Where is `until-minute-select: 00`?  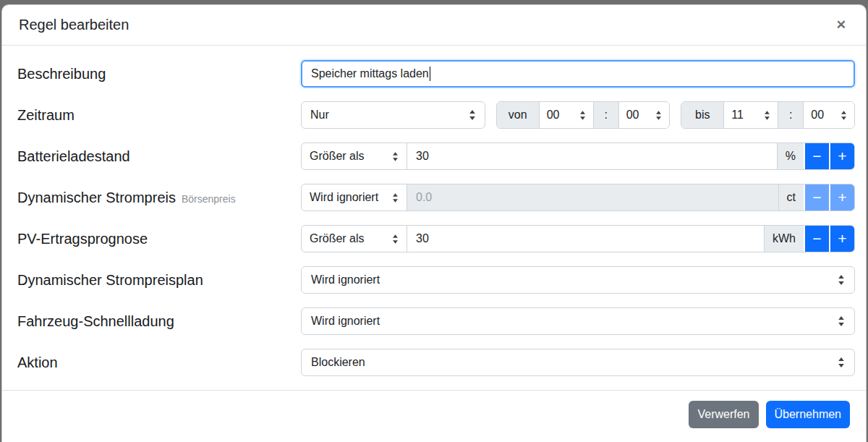 until-minute-select: 00 is located at coordinates (829, 115).